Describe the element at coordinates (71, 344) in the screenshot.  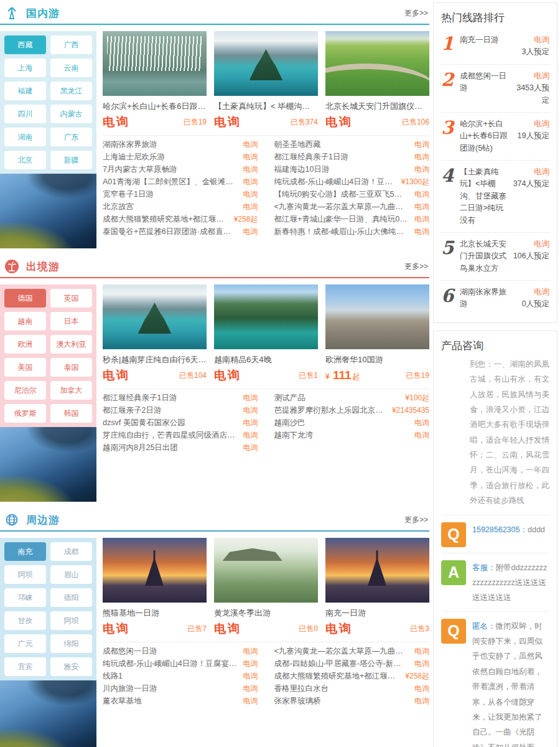
I see `region-tag: 澳大利亚` at that location.